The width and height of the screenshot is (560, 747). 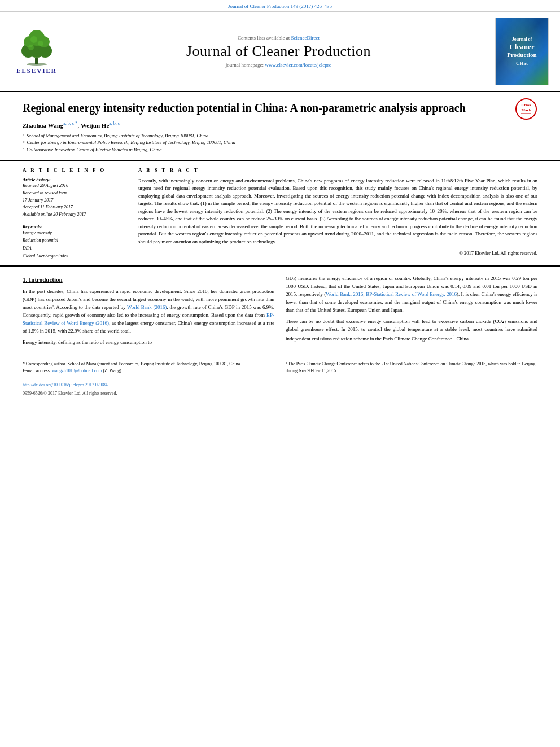 What do you see at coordinates (412, 331) in the screenshot?
I see `right-para-2: There can be no doubt that excessive ene…` at bounding box center [412, 331].